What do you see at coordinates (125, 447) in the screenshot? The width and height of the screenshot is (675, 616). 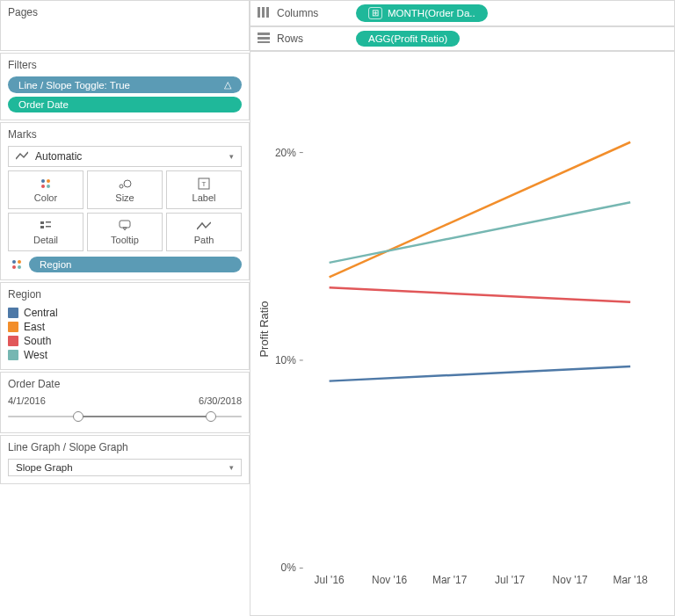 I see `parameter-title: Line Graph / Slope Graph` at bounding box center [125, 447].